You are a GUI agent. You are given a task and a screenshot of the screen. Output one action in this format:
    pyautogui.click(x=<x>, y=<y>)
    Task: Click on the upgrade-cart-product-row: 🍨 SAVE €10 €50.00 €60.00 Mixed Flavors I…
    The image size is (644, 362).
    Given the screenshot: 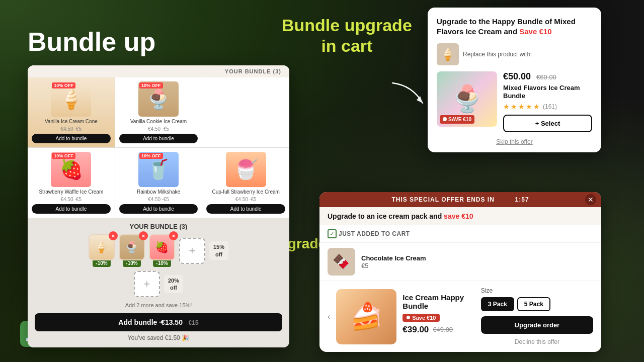 What is the action you would take?
    pyautogui.click(x=514, y=102)
    